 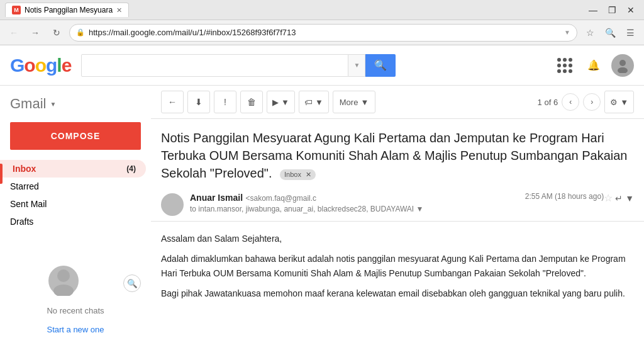 I want to click on label-icon: 🏷, so click(x=308, y=102).